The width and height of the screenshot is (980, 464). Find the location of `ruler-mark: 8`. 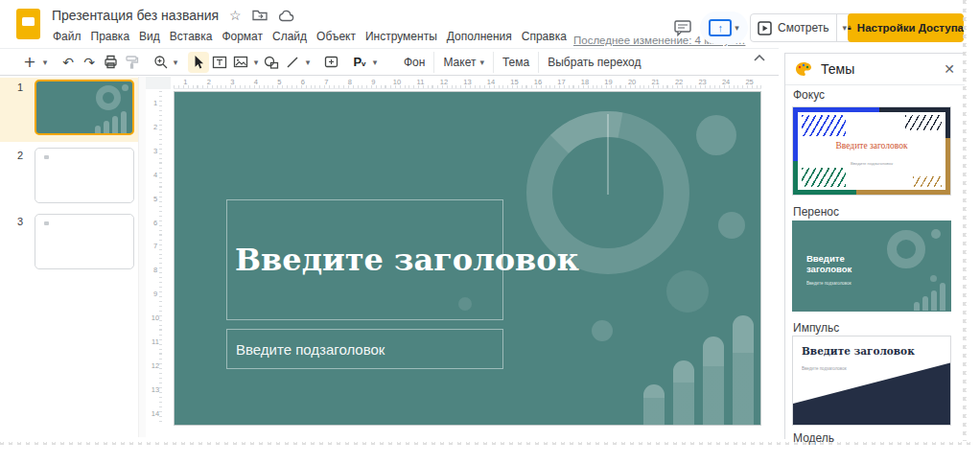

ruler-mark: 8 is located at coordinates (351, 82).